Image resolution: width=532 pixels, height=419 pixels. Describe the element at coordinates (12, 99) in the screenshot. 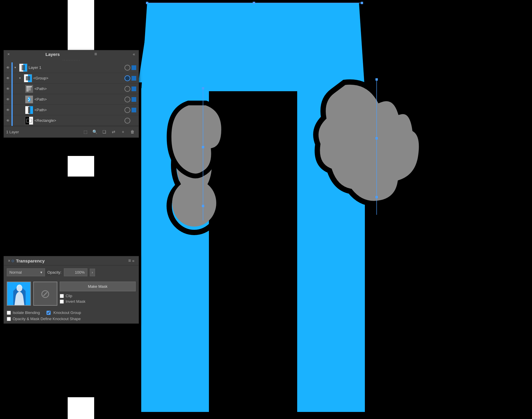

I see `layer-color-bar-path2` at that location.